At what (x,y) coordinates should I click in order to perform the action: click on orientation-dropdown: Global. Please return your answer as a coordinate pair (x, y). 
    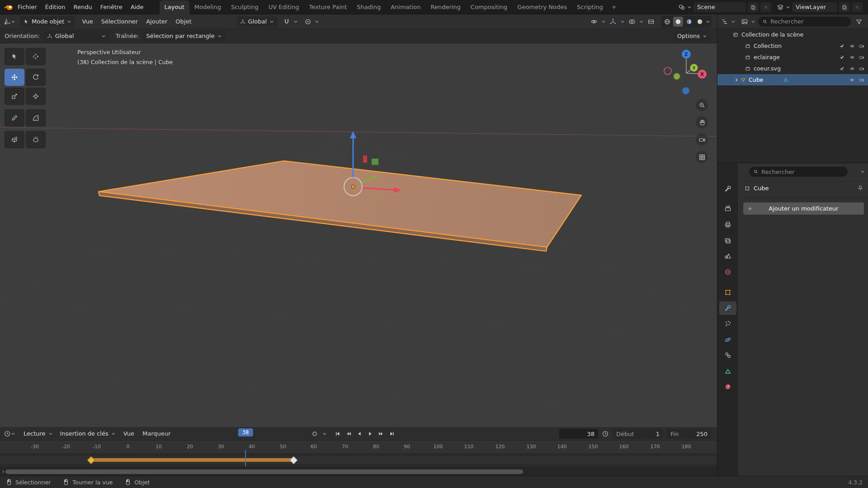
    Looking at the image, I should click on (76, 36).